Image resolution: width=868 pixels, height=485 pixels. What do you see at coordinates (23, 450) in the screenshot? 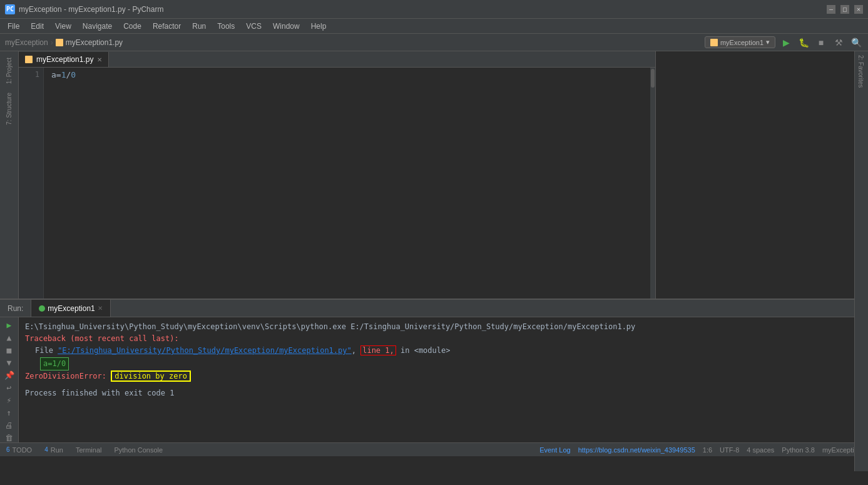
I see `nav-todo-label: TODO` at bounding box center [23, 450].